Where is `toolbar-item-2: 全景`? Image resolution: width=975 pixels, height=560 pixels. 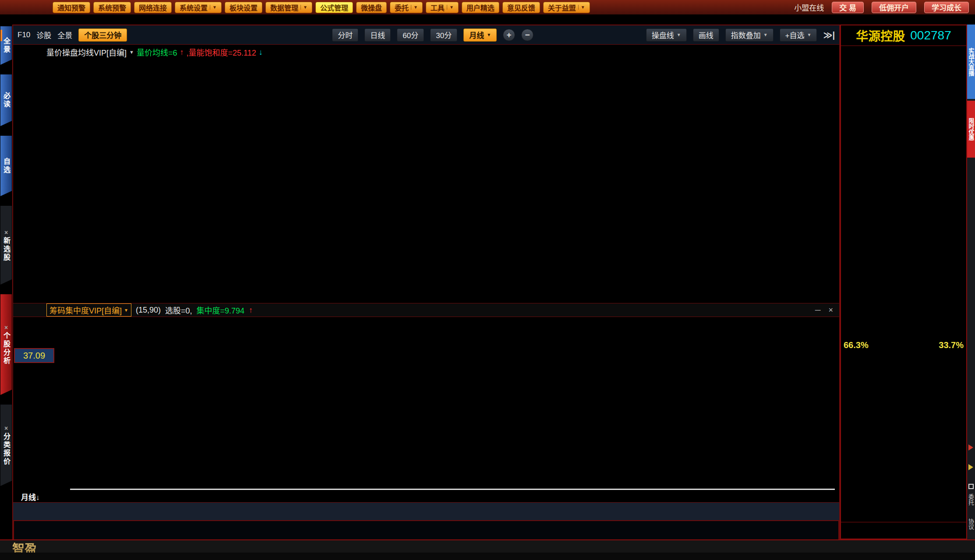 toolbar-item-2: 全景 is located at coordinates (65, 35).